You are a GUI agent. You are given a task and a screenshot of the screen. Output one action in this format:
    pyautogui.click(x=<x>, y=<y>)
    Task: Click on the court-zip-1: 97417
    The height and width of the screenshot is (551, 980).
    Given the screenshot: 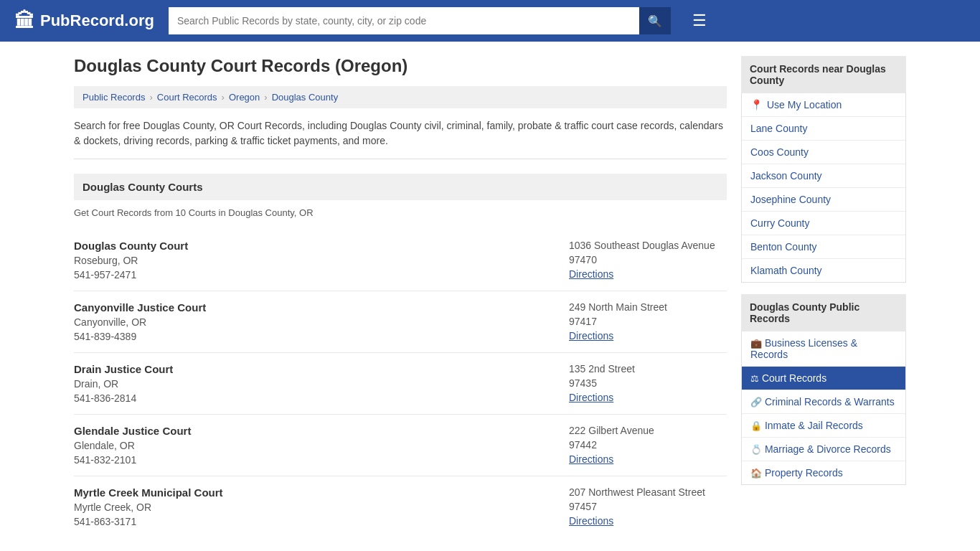 What is the action you would take?
    pyautogui.click(x=648, y=321)
    